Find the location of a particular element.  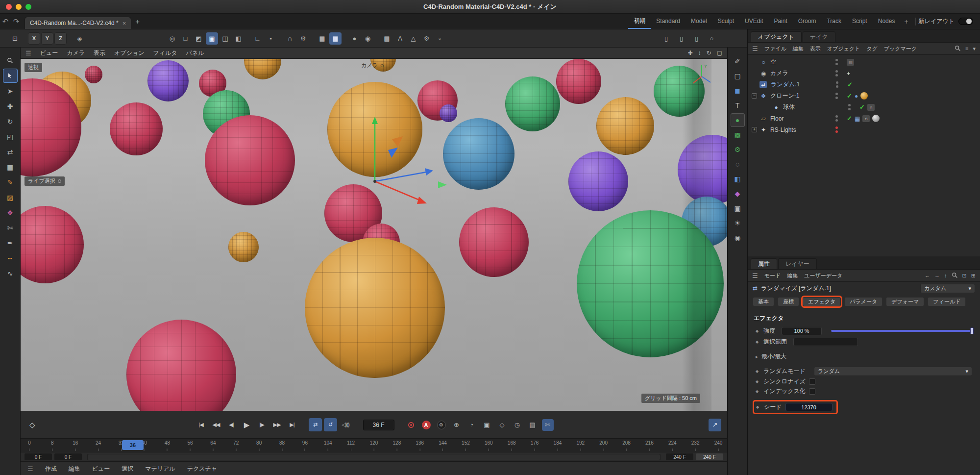

layout-tab-初期: 初期 is located at coordinates (639, 22).